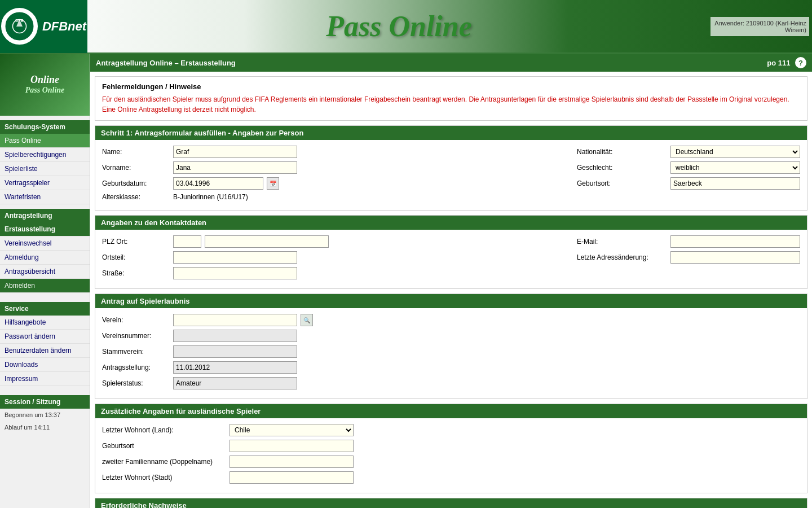  Describe the element at coordinates (307, 320) in the screenshot. I see `verein-search-button: 🔍` at that location.